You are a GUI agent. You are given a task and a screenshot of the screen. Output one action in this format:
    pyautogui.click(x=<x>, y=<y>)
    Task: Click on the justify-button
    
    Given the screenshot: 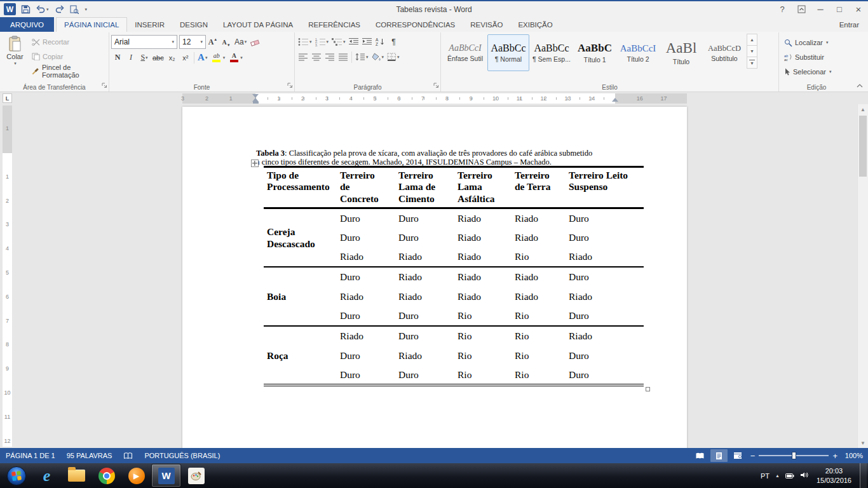 What is the action you would take?
    pyautogui.click(x=343, y=57)
    